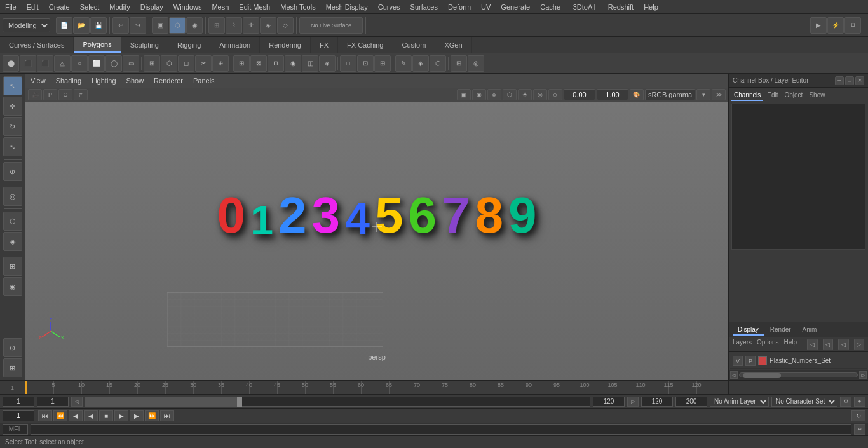 The width and height of the screenshot is (868, 448). I want to click on cone-btn: △, so click(62, 64).